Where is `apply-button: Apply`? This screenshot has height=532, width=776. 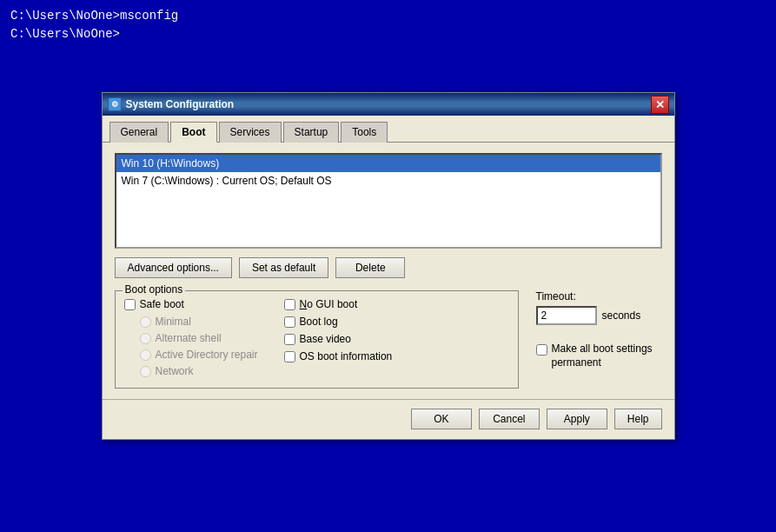 apply-button: Apply is located at coordinates (577, 419).